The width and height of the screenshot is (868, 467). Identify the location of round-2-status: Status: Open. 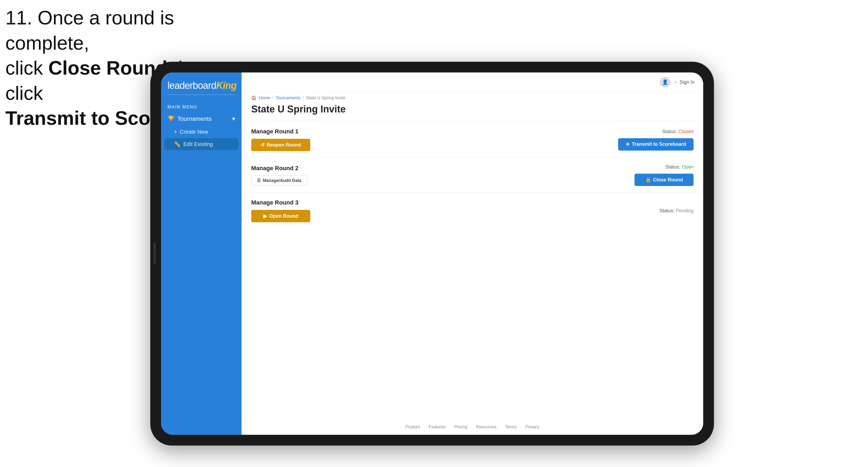
(679, 167).